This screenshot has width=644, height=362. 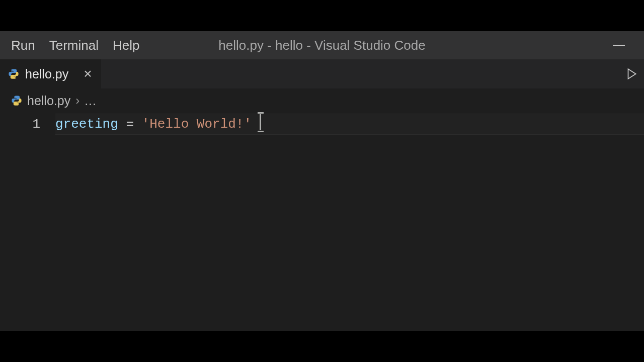 What do you see at coordinates (197, 124) in the screenshot?
I see `token-string: 'Hello World!'` at bounding box center [197, 124].